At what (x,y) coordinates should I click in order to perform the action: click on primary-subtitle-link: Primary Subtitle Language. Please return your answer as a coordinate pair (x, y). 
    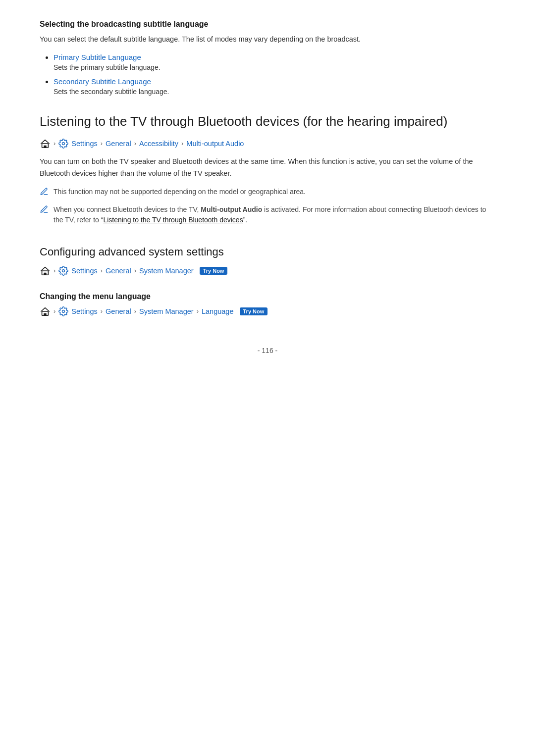
    Looking at the image, I should click on (97, 57).